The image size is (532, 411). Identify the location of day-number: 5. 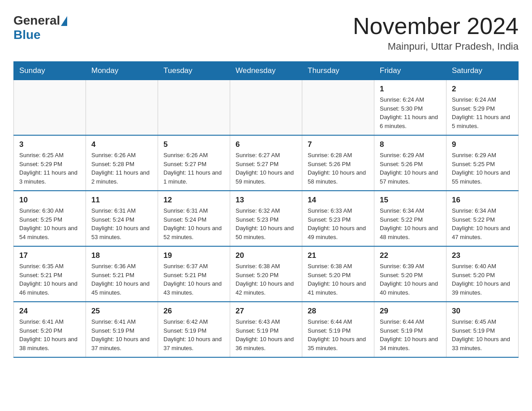
(194, 145).